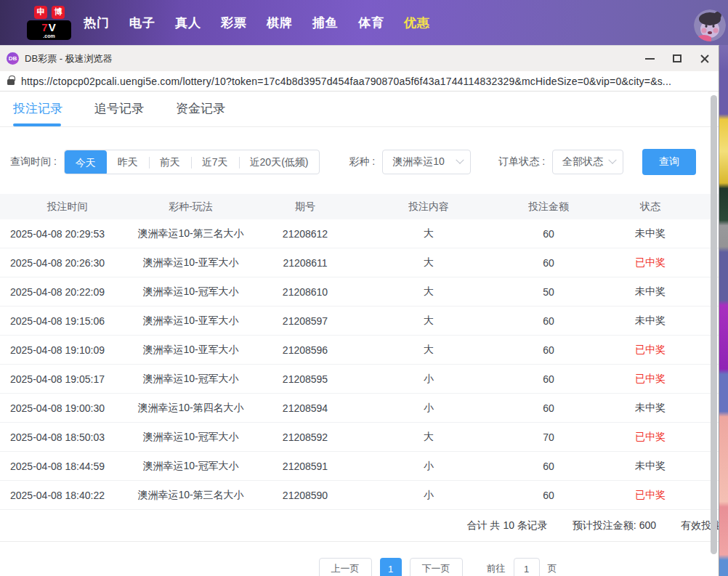 This screenshot has height=576, width=728. What do you see at coordinates (710, 25) in the screenshot?
I see `user-avatar` at bounding box center [710, 25].